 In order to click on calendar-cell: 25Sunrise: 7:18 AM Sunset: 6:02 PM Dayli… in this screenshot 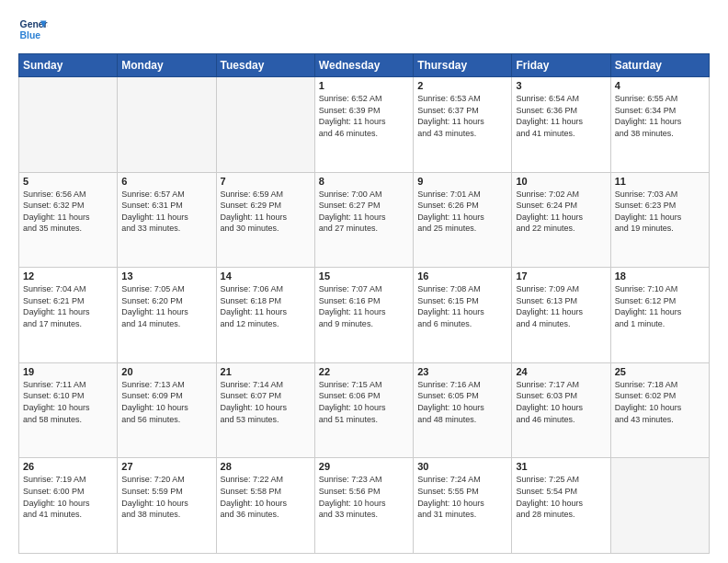, I will do `click(660, 410)`.